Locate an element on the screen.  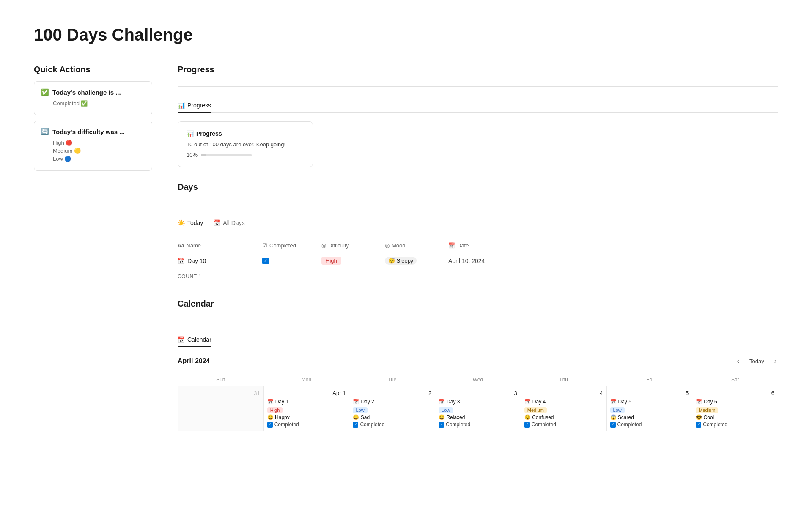
row-mood: 😴 Sleepy is located at coordinates (417, 260).